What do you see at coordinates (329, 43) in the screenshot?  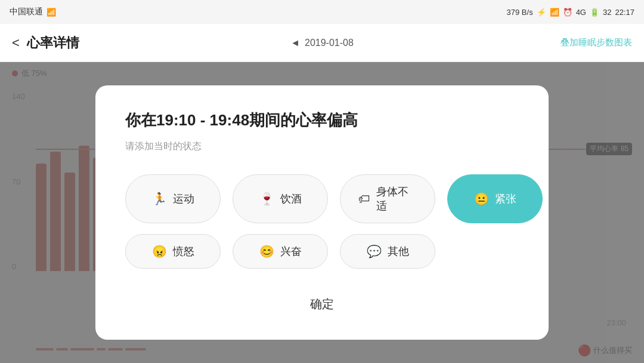 I see `date-label: 2019-01-08` at bounding box center [329, 43].